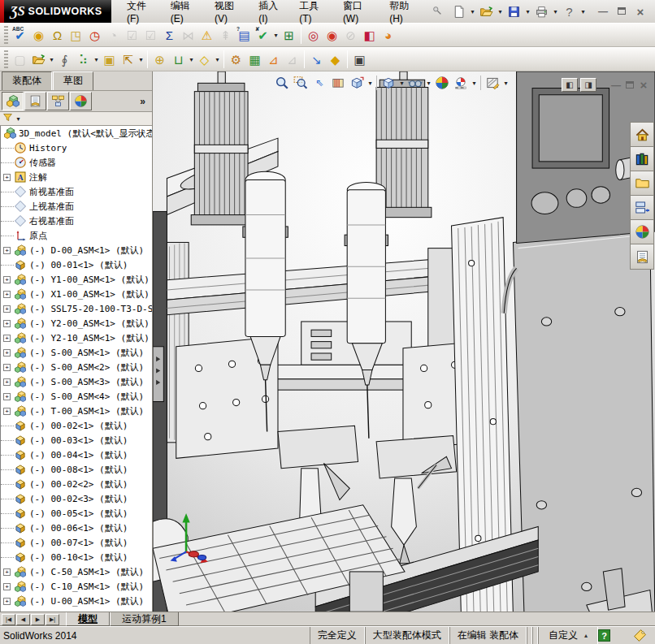 The width and height of the screenshot is (655, 644). What do you see at coordinates (335, 60) in the screenshot?
I see `simulation-advisor-icon: ◆` at bounding box center [335, 60].